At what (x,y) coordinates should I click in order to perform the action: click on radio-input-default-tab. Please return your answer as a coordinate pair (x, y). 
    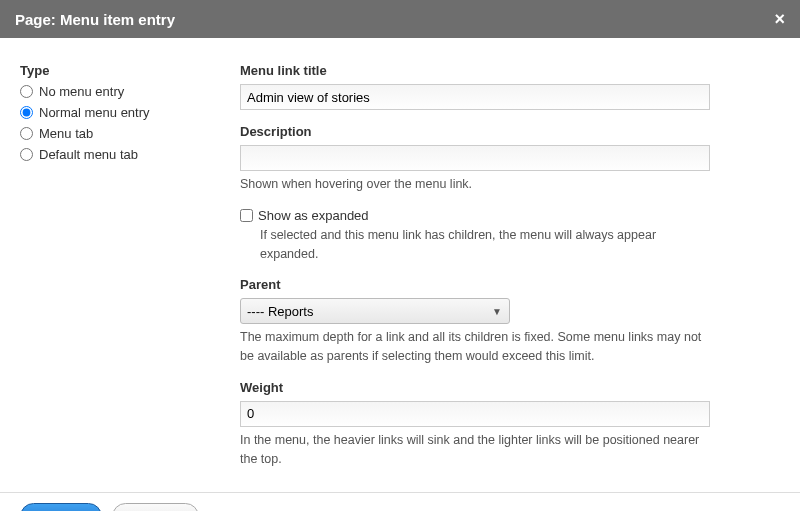
    Looking at the image, I should click on (26, 154).